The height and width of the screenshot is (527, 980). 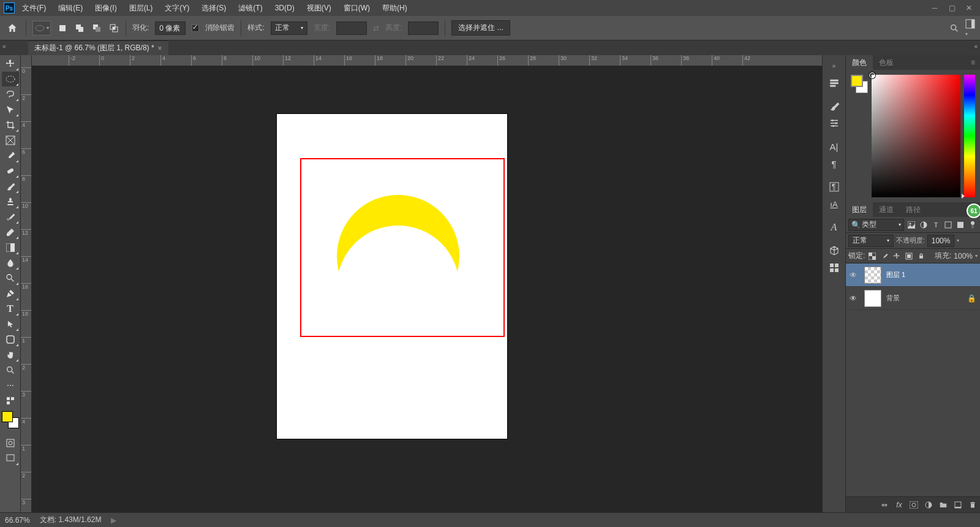 What do you see at coordinates (10, 278) in the screenshot?
I see `dodge-tool` at bounding box center [10, 278].